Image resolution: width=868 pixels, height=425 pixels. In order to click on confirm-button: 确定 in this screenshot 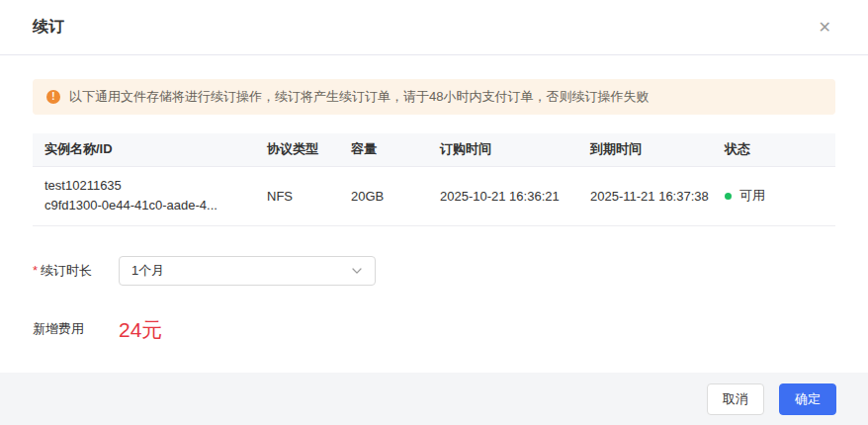, I will do `click(808, 399)`.